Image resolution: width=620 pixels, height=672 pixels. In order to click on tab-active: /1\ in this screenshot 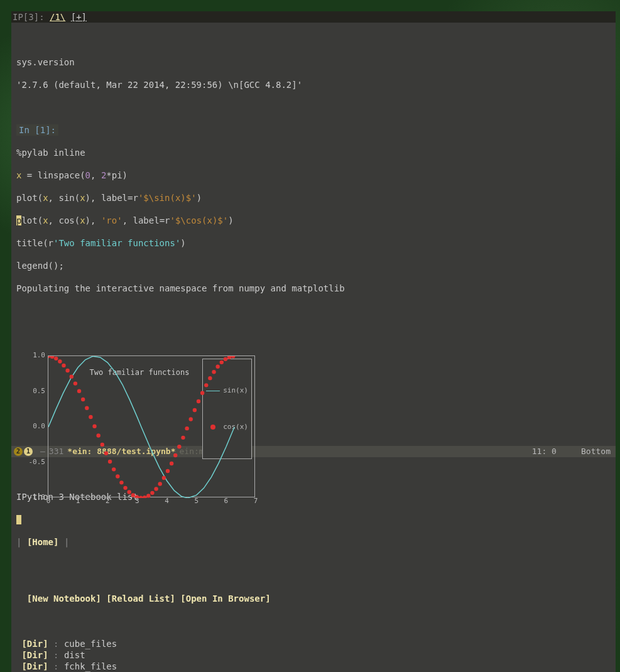, I will do `click(58, 17)`.